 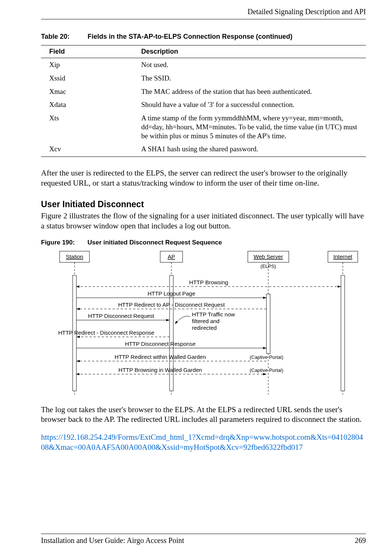 I want to click on activation-internet, so click(x=343, y=333).